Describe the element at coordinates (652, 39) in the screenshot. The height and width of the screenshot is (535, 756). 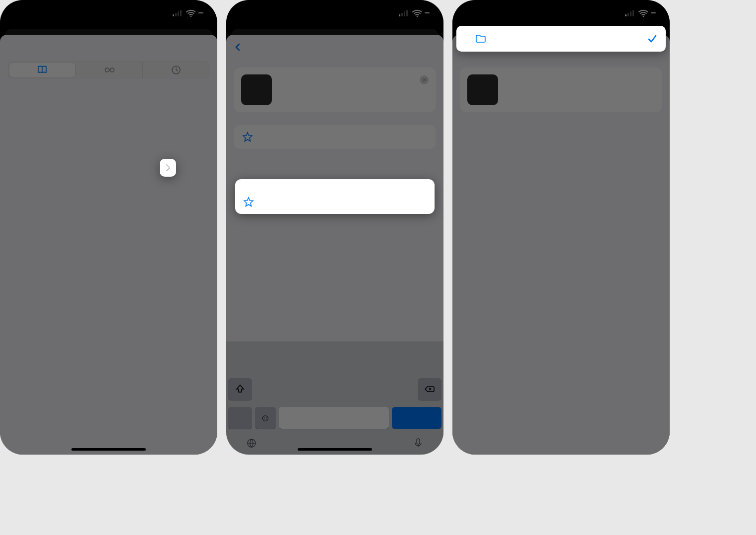
I see `check-icon` at that location.